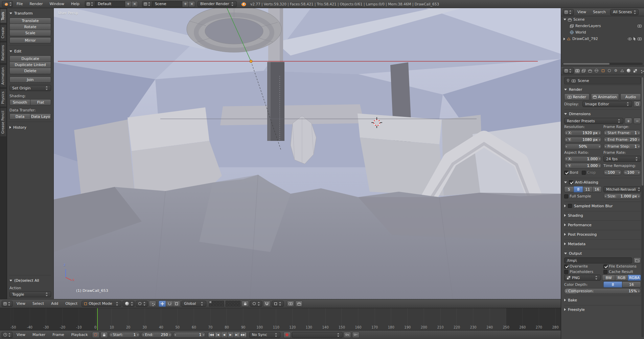  I want to click on color-rgb-button: RGB, so click(622, 278).